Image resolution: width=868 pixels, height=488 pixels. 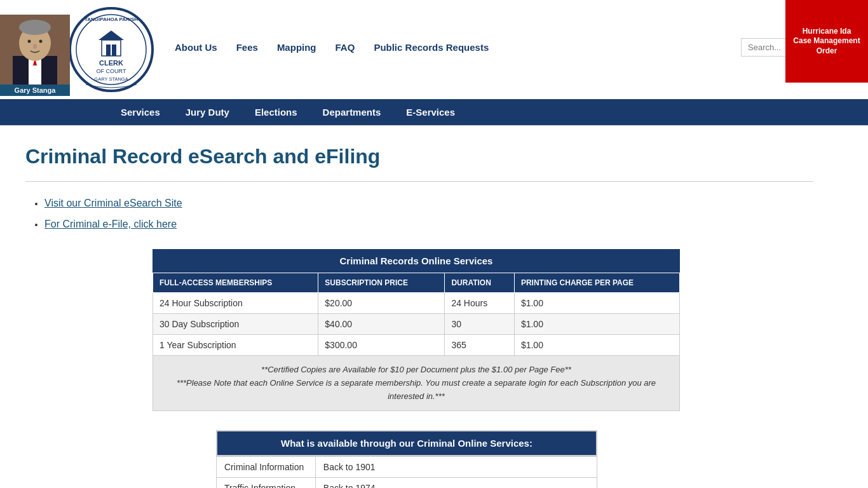 I want to click on col-header-printing: PRINTING CHARGE PER PAGE, so click(x=597, y=283).